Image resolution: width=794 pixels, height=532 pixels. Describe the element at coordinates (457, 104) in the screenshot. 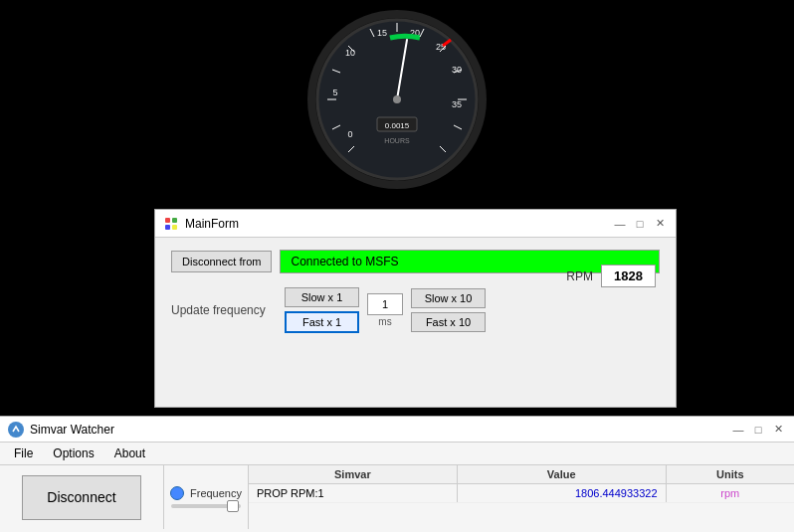

I see `svg-text: 35` at that location.